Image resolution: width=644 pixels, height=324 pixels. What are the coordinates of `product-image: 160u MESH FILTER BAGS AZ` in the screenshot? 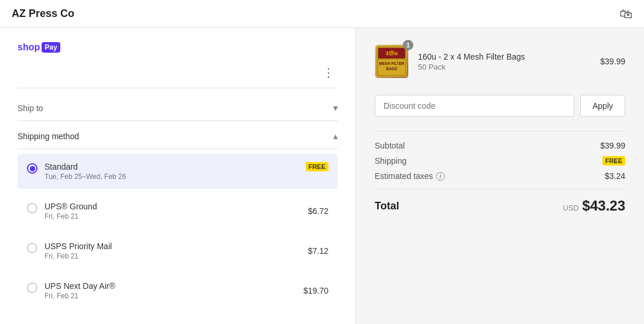 It's located at (392, 61).